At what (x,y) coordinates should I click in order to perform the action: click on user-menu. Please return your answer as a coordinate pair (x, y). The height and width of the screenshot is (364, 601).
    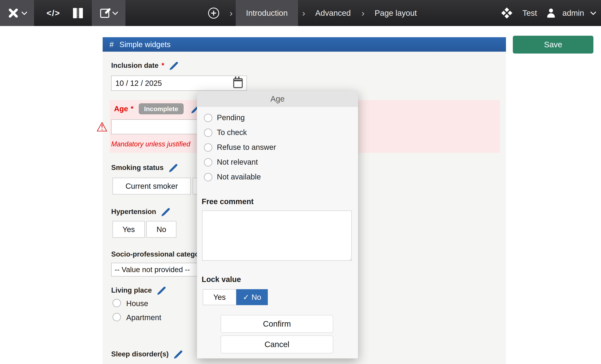
    Looking at the image, I should click on (551, 13).